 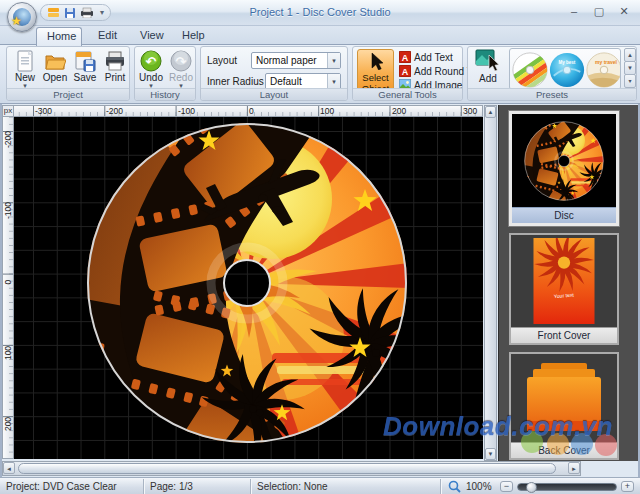 What do you see at coordinates (165, 94) in the screenshot?
I see `group-label-history: History` at bounding box center [165, 94].